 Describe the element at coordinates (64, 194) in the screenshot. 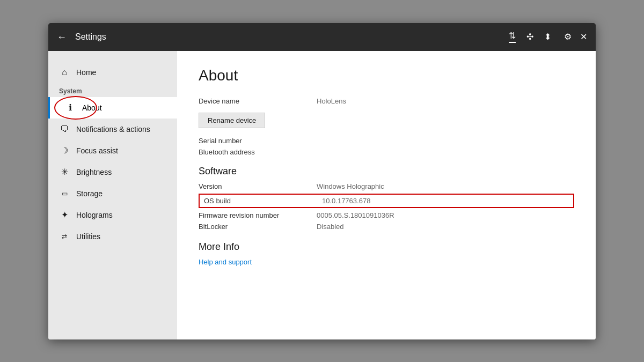

I see `storage-icon: ▭` at that location.